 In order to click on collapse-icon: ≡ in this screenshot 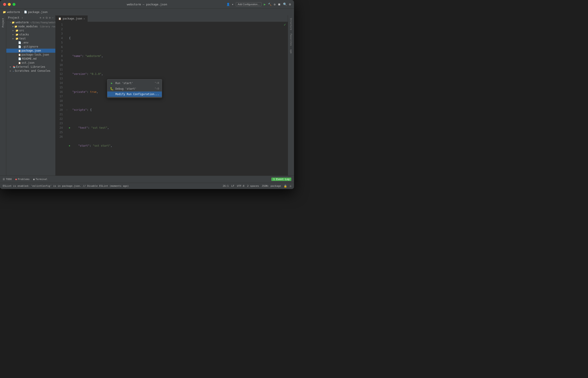, I will do `click(43, 18)`.